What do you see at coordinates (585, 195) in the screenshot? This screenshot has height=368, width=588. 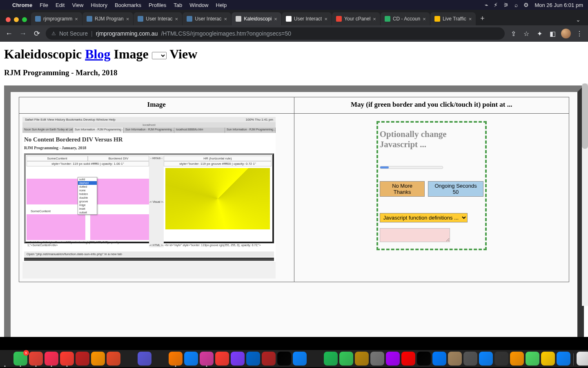 I see `vertical-scrollbar` at bounding box center [585, 195].